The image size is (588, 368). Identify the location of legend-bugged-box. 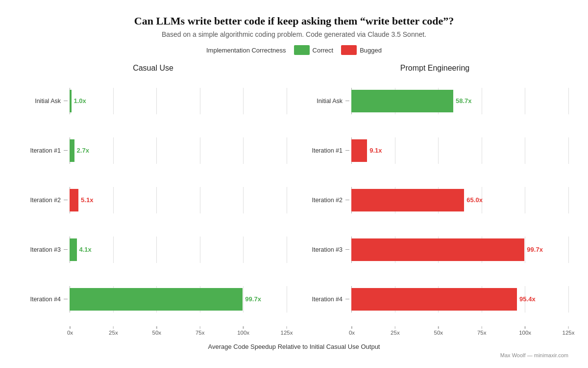
(349, 50).